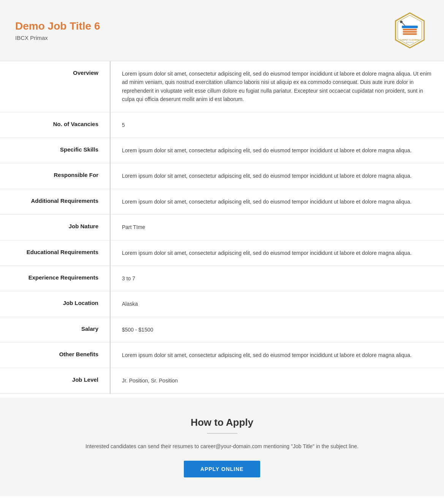  I want to click on logo-container: CARPET CLEANING SERVICES, so click(410, 30).